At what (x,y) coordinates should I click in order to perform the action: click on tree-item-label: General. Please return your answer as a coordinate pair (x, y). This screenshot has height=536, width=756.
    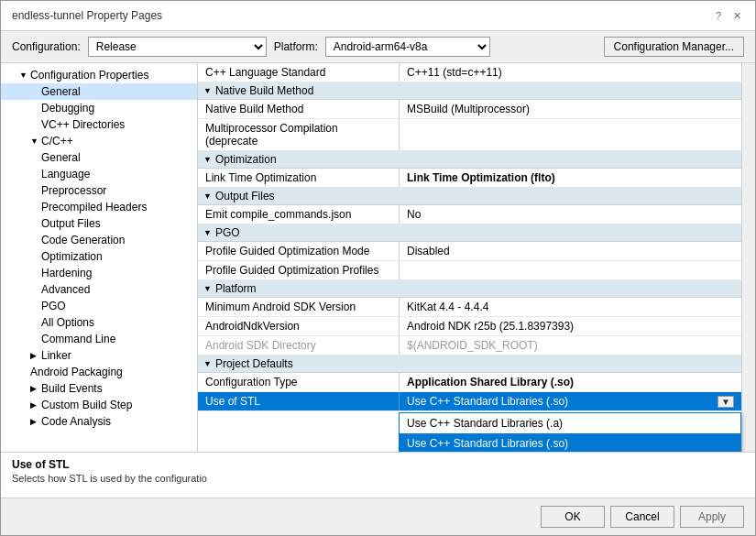
    Looking at the image, I should click on (60, 92).